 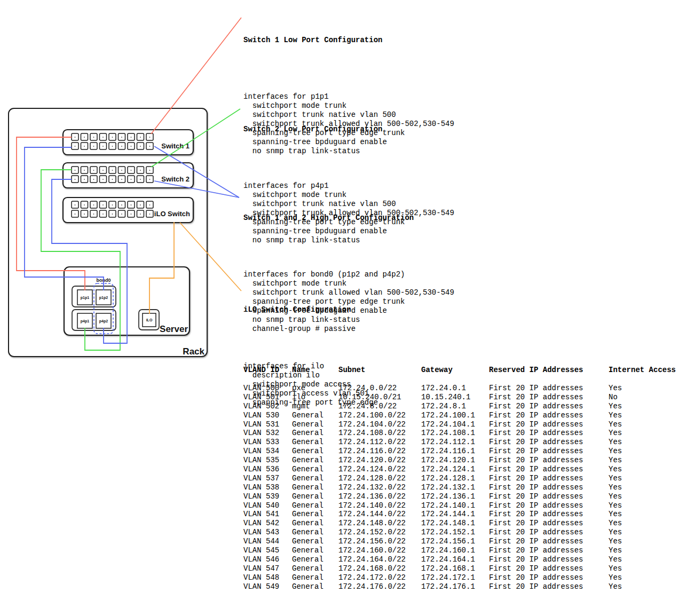 What do you see at coordinates (536, 370) in the screenshot?
I see `header-reserved-ip: Reserved IP Addresses` at bounding box center [536, 370].